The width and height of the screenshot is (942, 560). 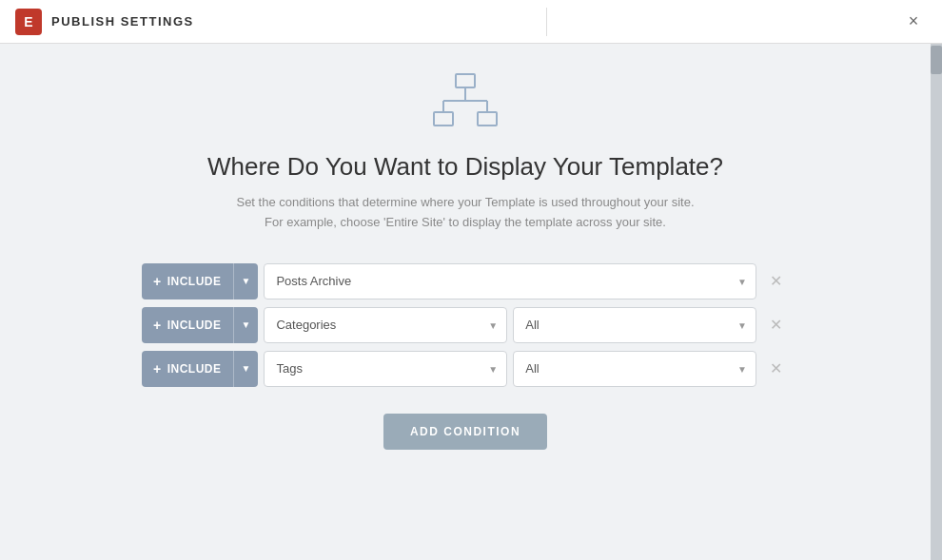 What do you see at coordinates (546, 22) in the screenshot?
I see `header-divider` at bounding box center [546, 22].